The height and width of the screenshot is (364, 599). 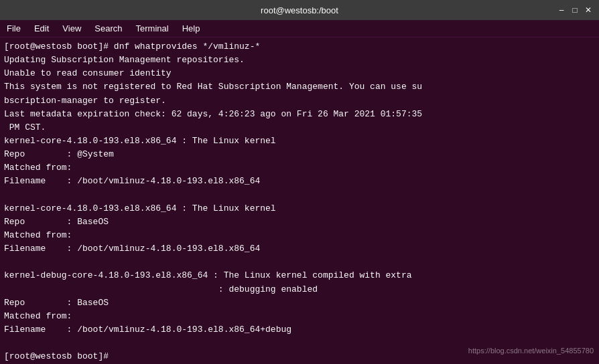 I want to click on menu-terminal: Terminal, so click(x=153, y=28).